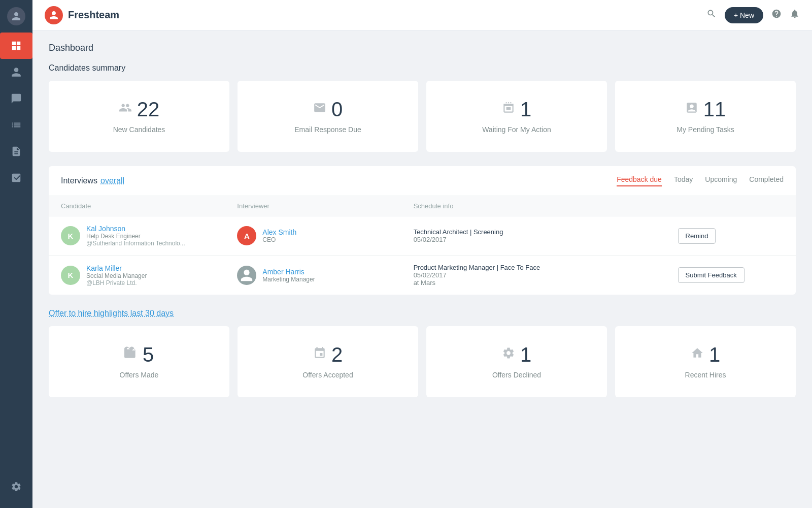 This screenshot has width=812, height=508. I want to click on card-top-waiting: 1, so click(517, 109).